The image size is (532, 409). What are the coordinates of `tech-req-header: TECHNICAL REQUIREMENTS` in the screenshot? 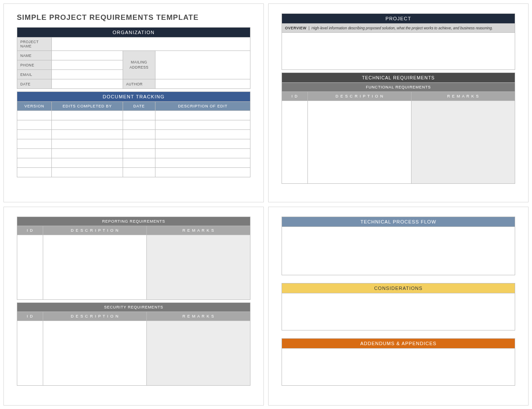 It's located at (399, 78).